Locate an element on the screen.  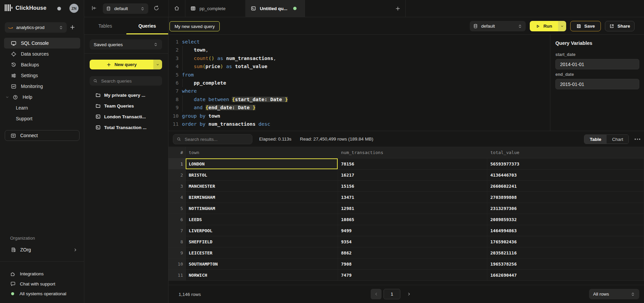
table-cell: 78156 is located at coordinates (412, 164).